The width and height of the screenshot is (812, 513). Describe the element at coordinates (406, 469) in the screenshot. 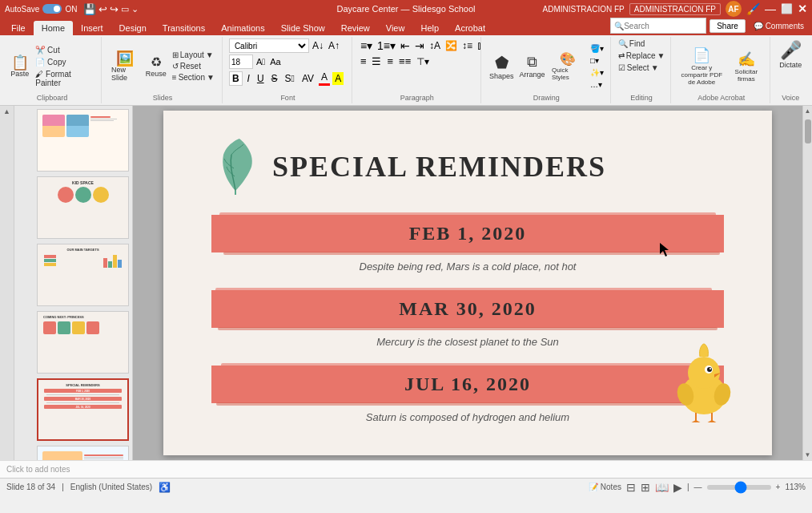

I see `notes-bar: Click to add notes` at that location.